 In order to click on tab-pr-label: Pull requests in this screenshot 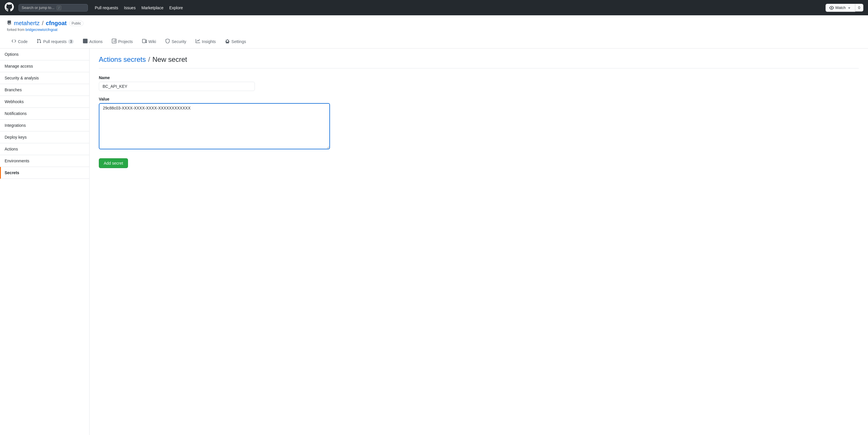, I will do `click(55, 42)`.